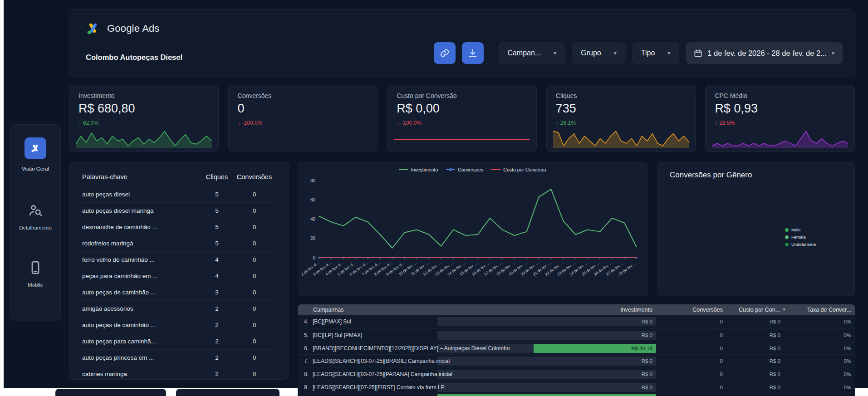  I want to click on download-icon, so click(473, 53).